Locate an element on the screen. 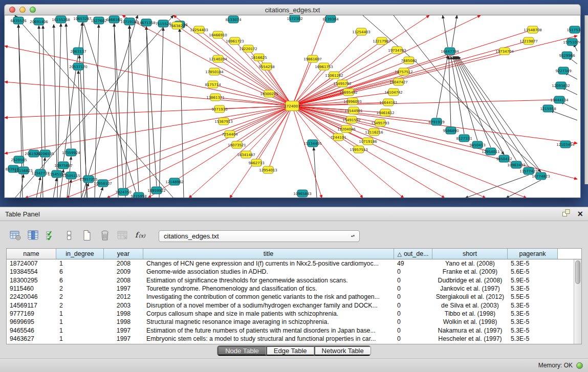  table-cell: Investigating the contribution of common… is located at coordinates (269, 297).